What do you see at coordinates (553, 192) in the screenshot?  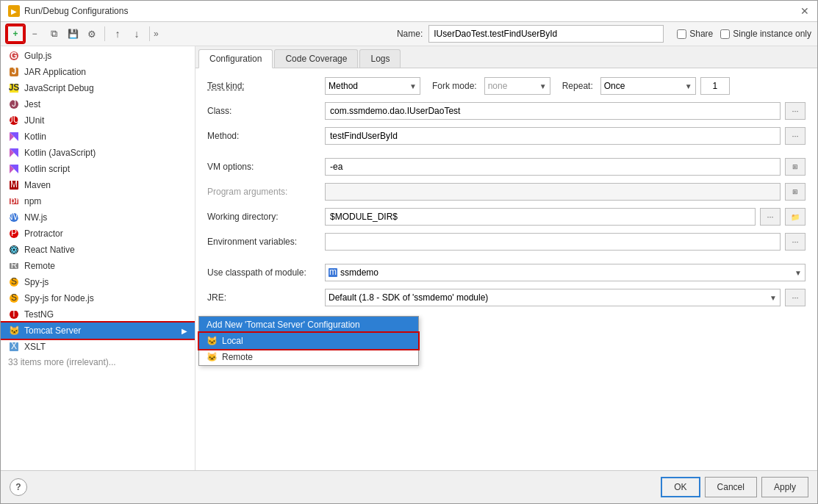 I see `program-args-input` at bounding box center [553, 192].